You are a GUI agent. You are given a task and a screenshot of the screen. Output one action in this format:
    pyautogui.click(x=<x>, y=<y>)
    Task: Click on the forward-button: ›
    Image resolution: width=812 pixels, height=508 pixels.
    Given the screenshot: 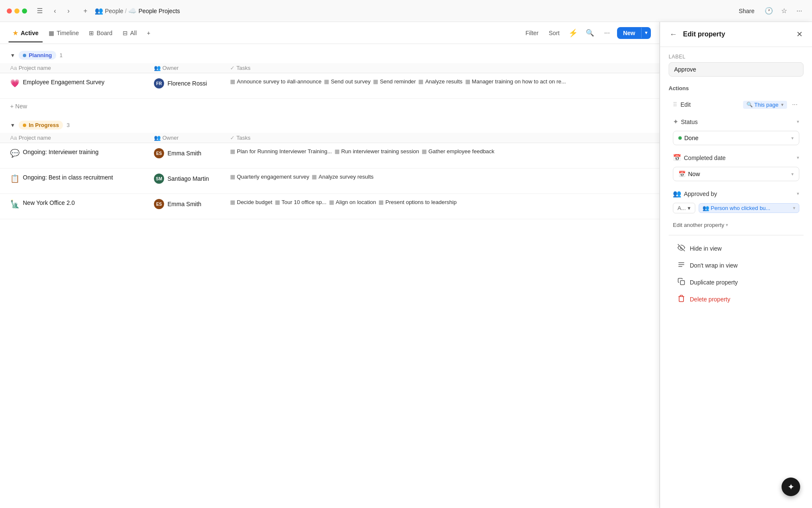 What is the action you would take?
    pyautogui.click(x=69, y=11)
    